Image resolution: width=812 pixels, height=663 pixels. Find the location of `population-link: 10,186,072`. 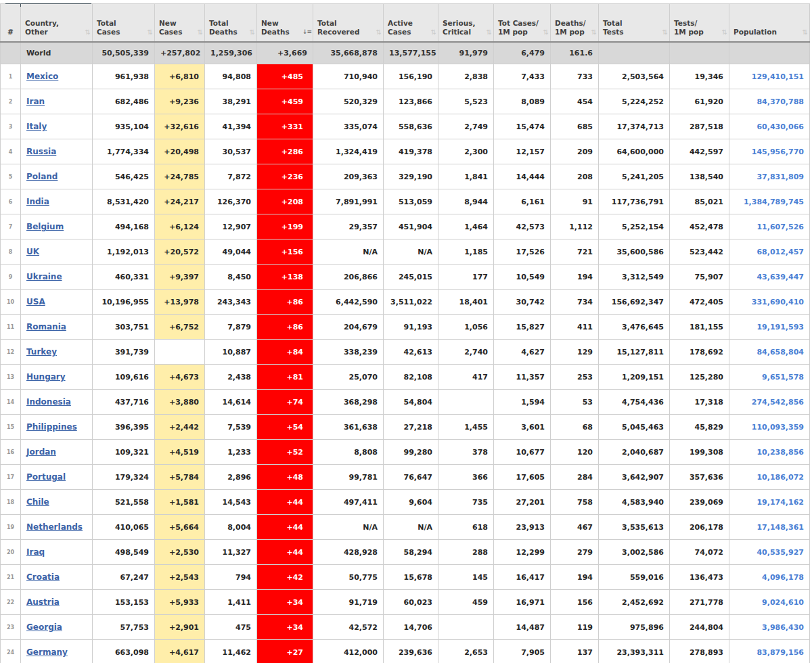

population-link: 10,186,072 is located at coordinates (780, 478).